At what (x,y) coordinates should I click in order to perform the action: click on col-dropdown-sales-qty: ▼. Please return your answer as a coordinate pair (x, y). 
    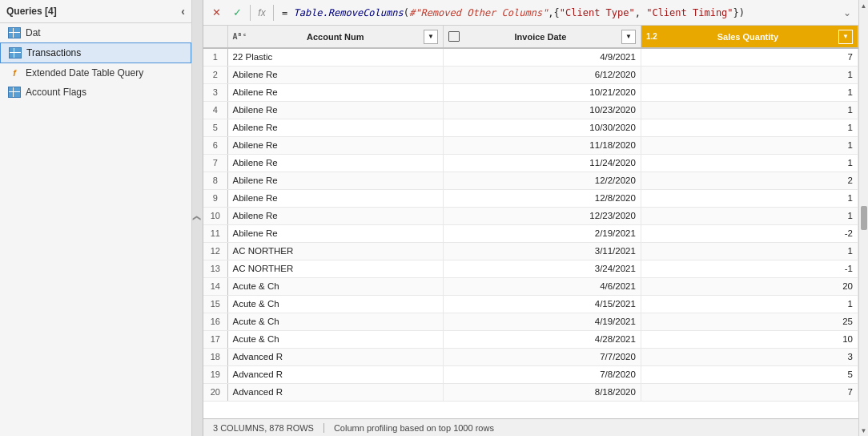
    Looking at the image, I should click on (846, 37).